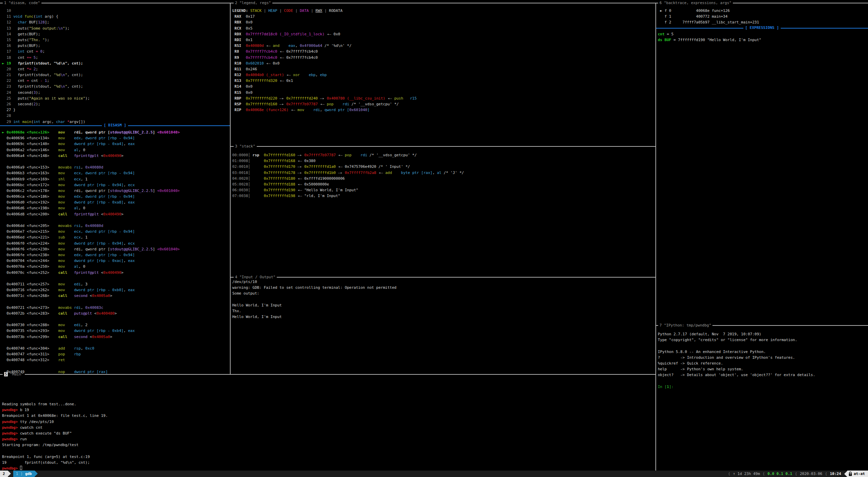 The height and width of the screenshot is (477, 868). I want to click on terminal-line: 16 puts(BUF);, so click(115, 46).